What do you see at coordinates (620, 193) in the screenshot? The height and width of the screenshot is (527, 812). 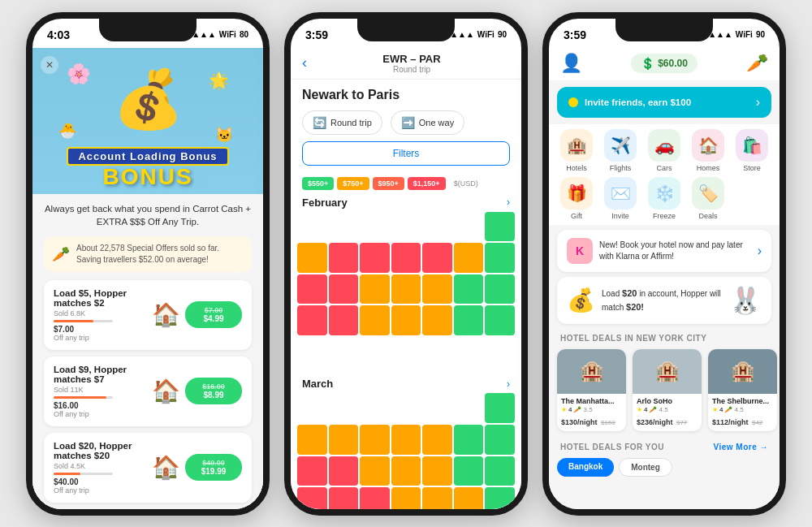 I see `category-icon: ✉️` at bounding box center [620, 193].